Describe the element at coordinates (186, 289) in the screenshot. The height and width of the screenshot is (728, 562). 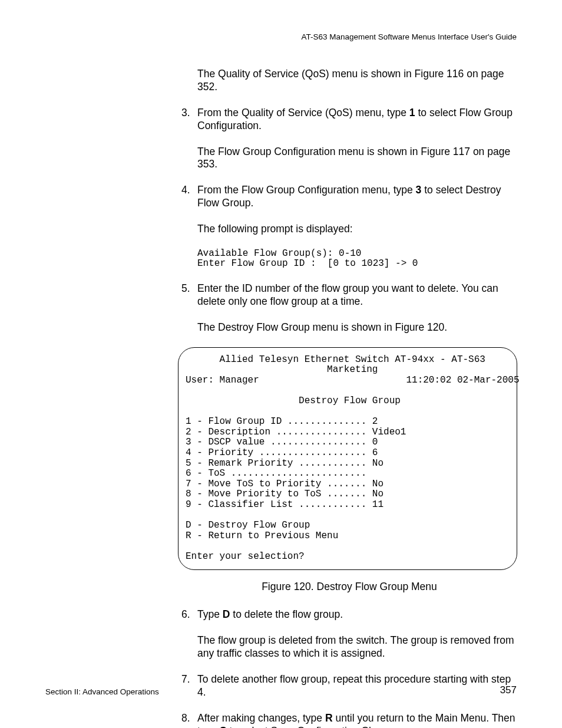
I see `step-number: 5.` at that location.